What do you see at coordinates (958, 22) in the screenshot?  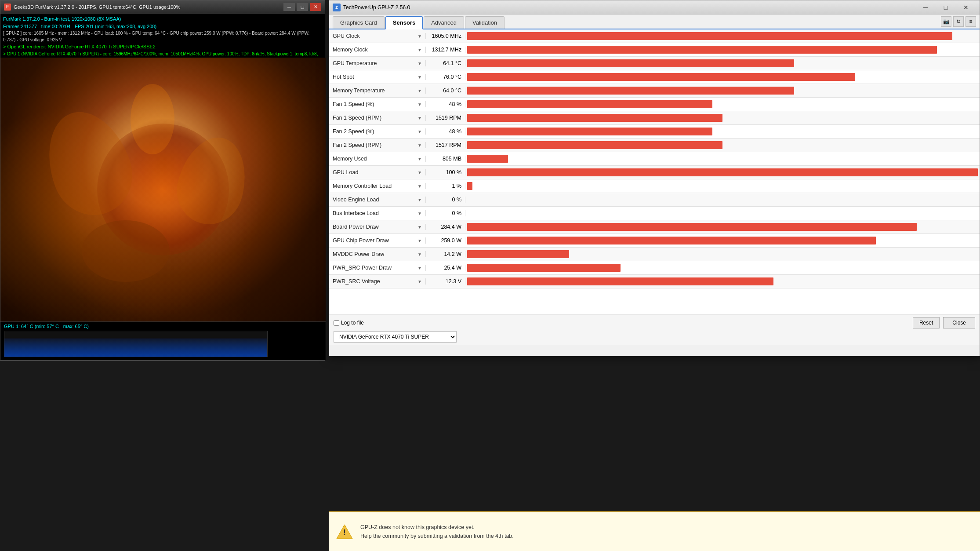 I see `refresh-icon-btn: ↻` at bounding box center [958, 22].